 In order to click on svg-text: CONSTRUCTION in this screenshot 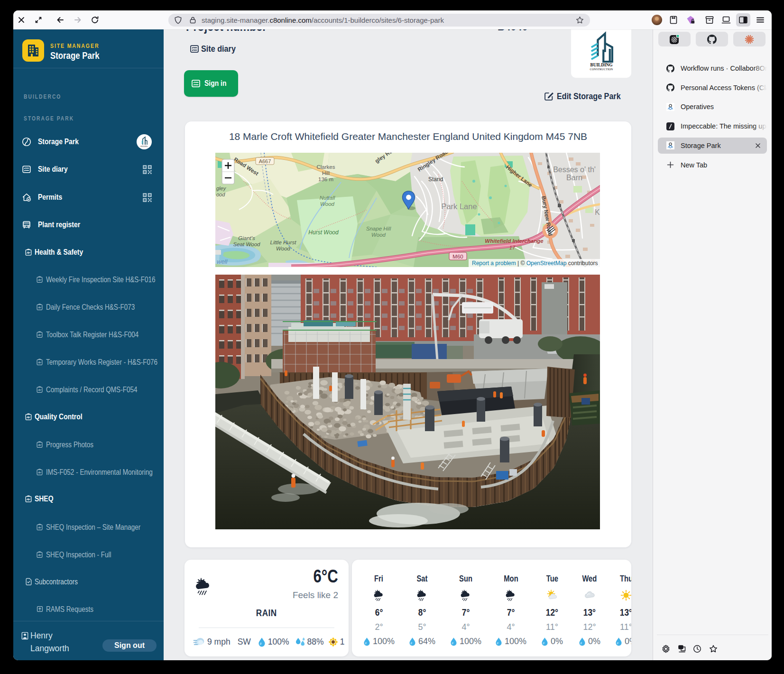, I will do `click(601, 69)`.